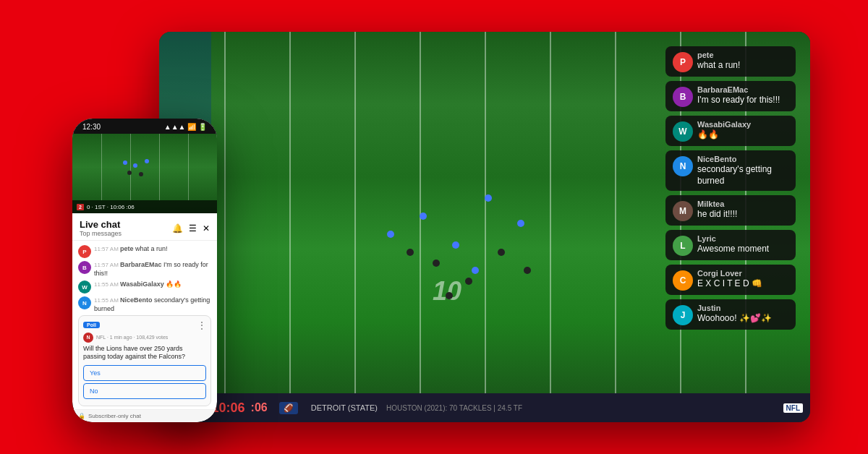 The image size is (868, 454). Describe the element at coordinates (145, 373) in the screenshot. I see `poll-option-yes: Yes` at that location.